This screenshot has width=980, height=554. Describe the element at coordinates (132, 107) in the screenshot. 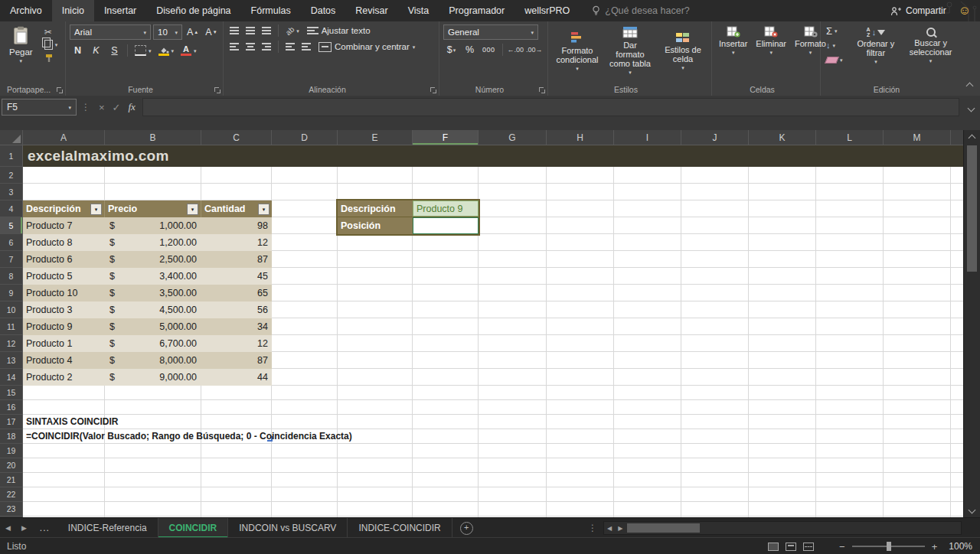

I see `insert-function-button: fx` at that location.